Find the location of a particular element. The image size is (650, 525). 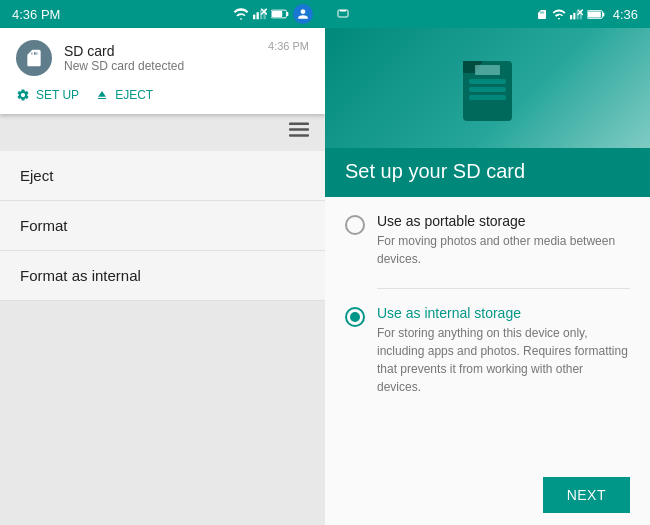

internal-label-group: Use as internal storage For storing anyt… is located at coordinates (504, 350).